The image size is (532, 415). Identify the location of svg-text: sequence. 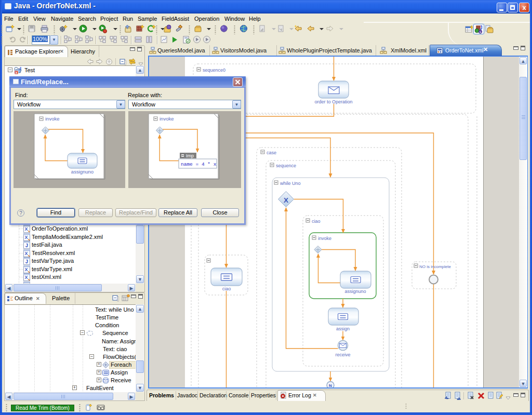
(286, 166).